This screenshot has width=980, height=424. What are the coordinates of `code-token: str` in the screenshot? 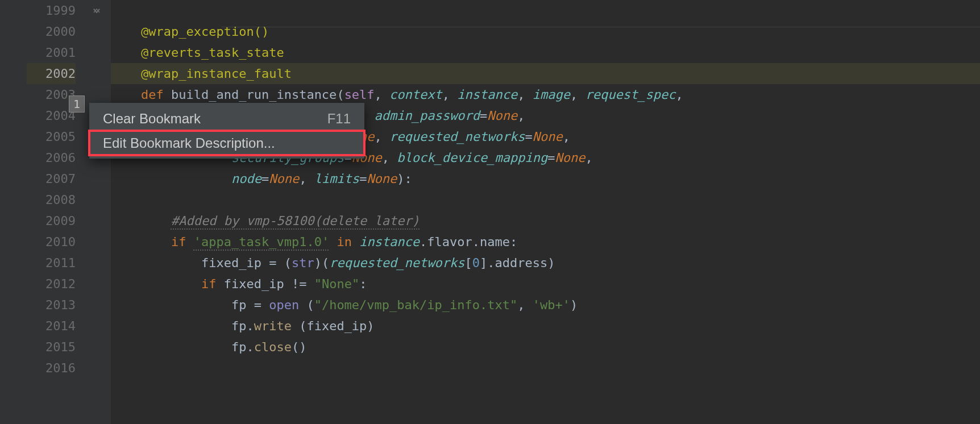 It's located at (303, 263).